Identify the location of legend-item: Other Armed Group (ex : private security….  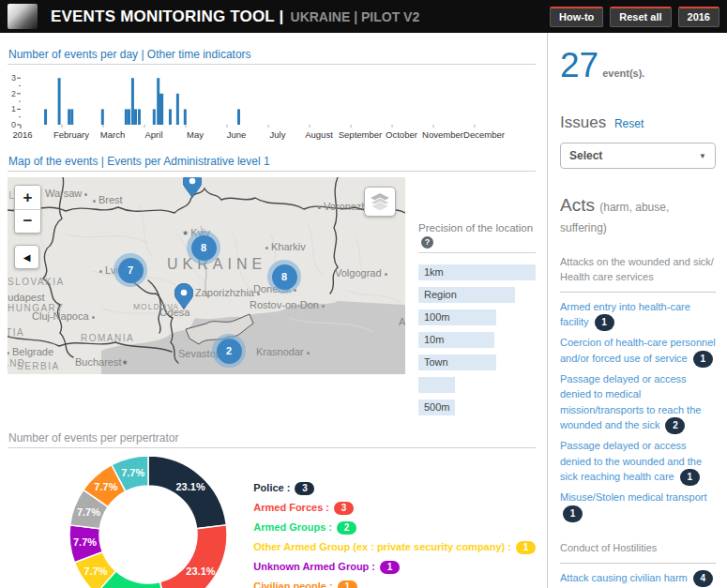
(394, 548).